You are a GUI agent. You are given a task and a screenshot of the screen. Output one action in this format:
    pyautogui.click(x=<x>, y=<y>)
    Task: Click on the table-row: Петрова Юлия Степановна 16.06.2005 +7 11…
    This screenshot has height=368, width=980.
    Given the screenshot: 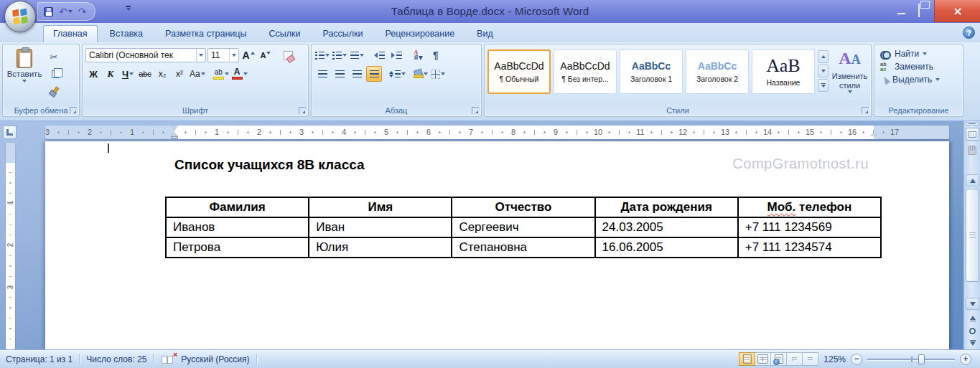 What is the action you would take?
    pyautogui.click(x=523, y=247)
    